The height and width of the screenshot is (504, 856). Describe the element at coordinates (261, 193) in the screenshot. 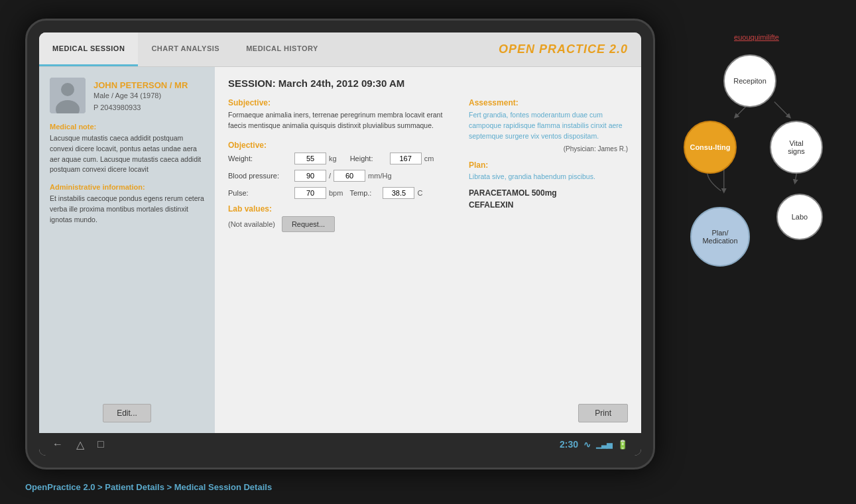

I see `pulse-label: Pulse:` at that location.